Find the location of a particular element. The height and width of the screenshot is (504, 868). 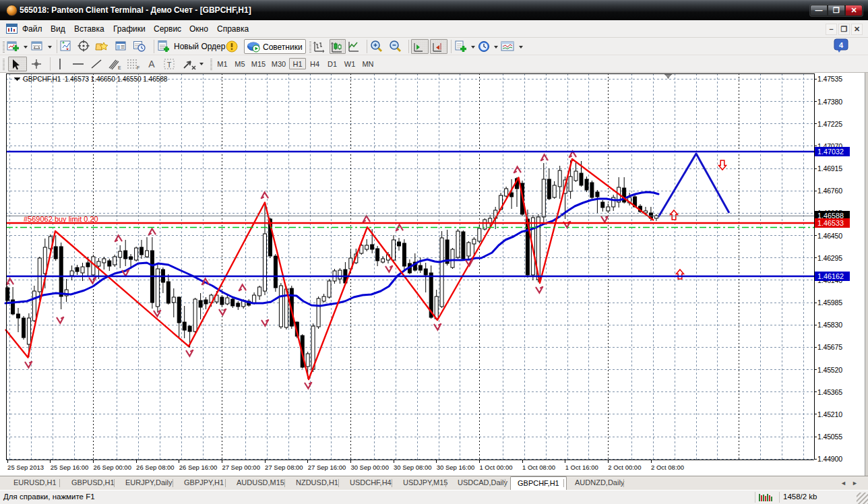

svg-text:GBPCHF,H1 1.46573 1.46650 1.4: GBPCHF,H1 1.46573 1.46650 1.46550 1.4658… is located at coordinates (96, 80).